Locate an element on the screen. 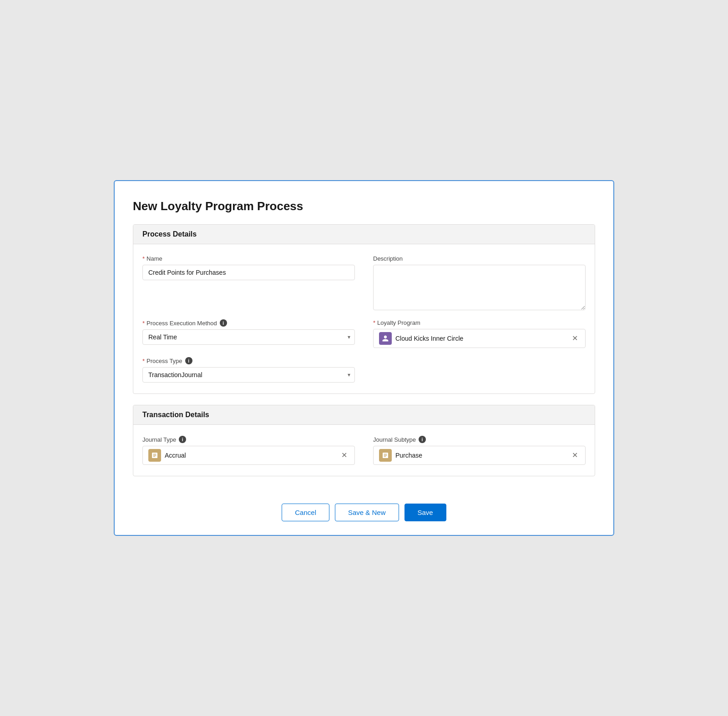 The image size is (728, 716). loyalty-lookup-field: Cloud Kicks Inner Circle ✕ is located at coordinates (480, 338).